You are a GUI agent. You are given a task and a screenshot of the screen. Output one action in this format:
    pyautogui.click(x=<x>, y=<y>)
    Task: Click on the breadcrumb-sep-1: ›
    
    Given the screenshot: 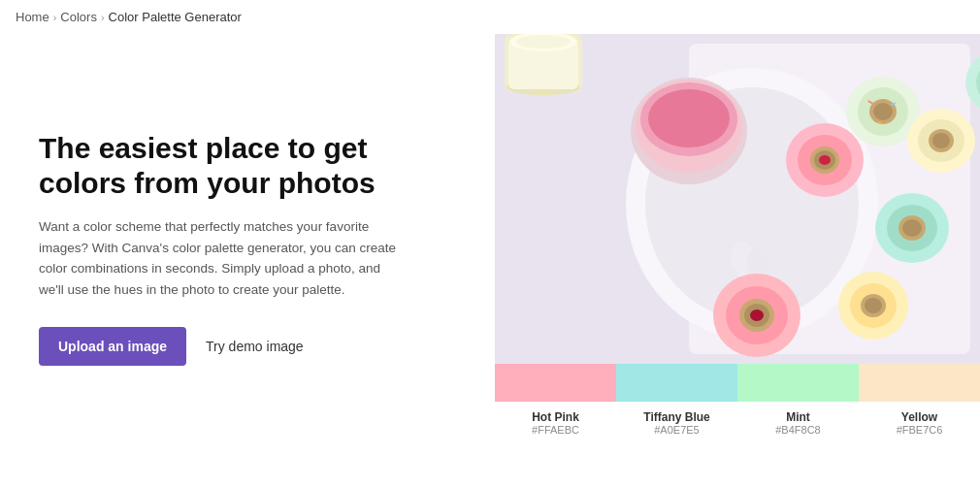 What is the action you would take?
    pyautogui.click(x=55, y=17)
    